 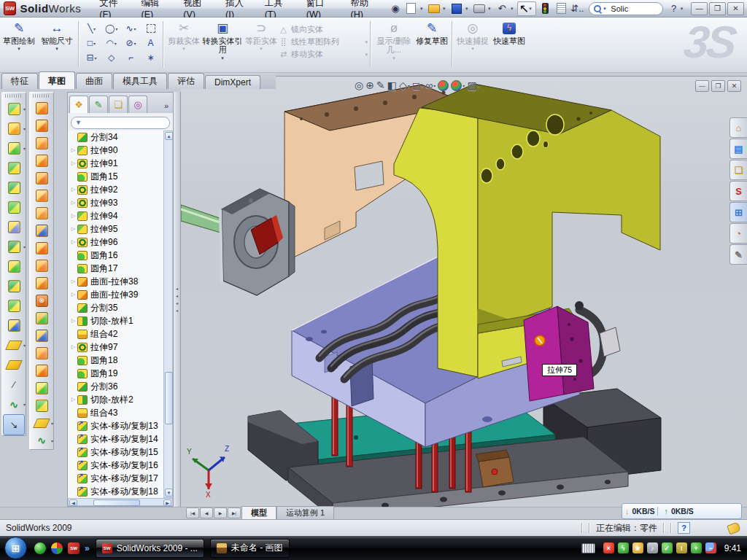 What do you see at coordinates (404, 85) in the screenshot?
I see `view-orientation-button: ◇▾` at bounding box center [404, 85].